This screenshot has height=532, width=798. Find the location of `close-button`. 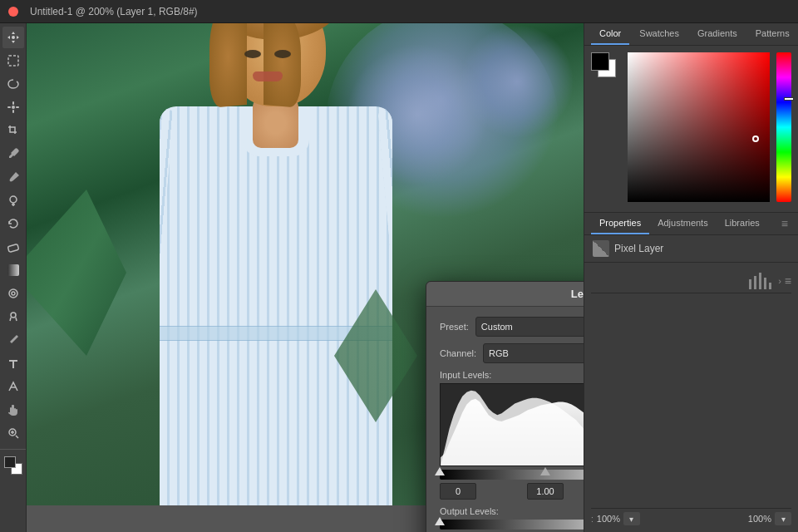

close-button is located at coordinates (13, 12).